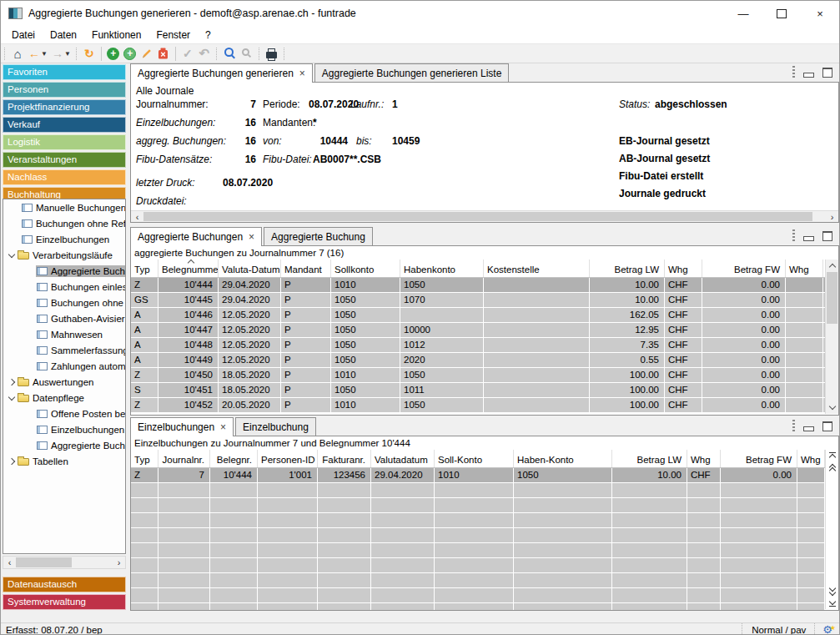 Image resolution: width=840 pixels, height=635 pixels. What do you see at coordinates (64, 319) in the screenshot?
I see `tree-item: Guthaben-Avisierung` at bounding box center [64, 319].